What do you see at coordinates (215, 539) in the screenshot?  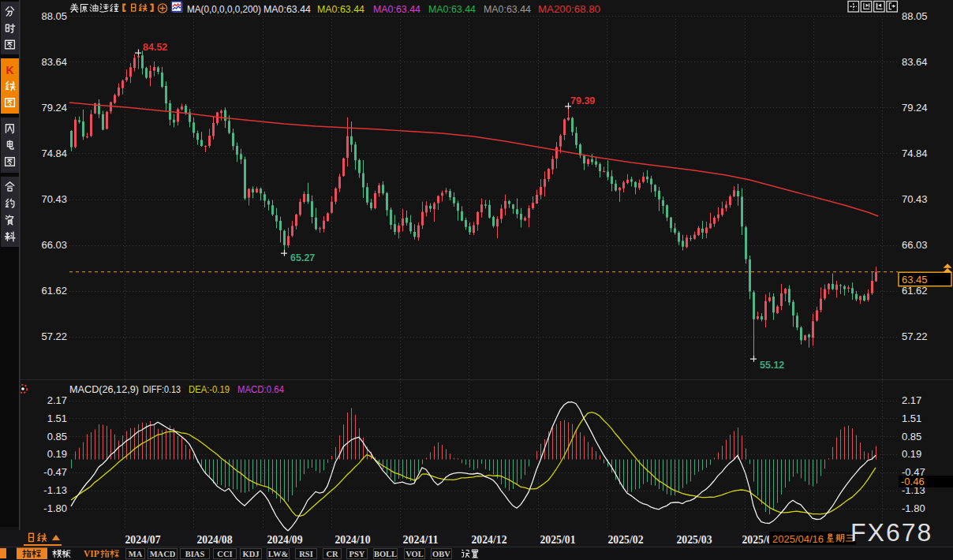 I see `svg-text: 2024/08` at bounding box center [215, 539].